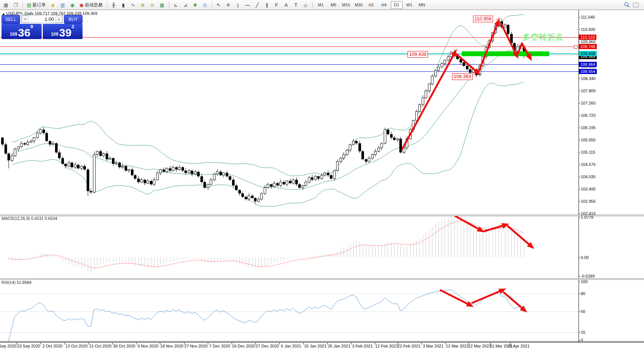 The height and width of the screenshot is (349, 644). Describe the element at coordinates (277, 5) in the screenshot. I see `fibonacci-icon: F` at that location.